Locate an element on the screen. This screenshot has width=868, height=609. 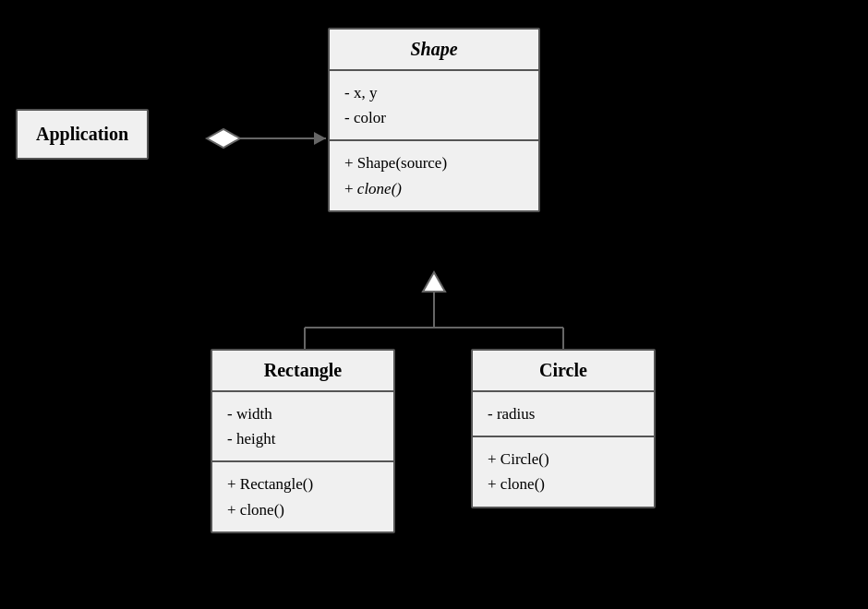
shape-attr-1: - x, y is located at coordinates (434, 92).